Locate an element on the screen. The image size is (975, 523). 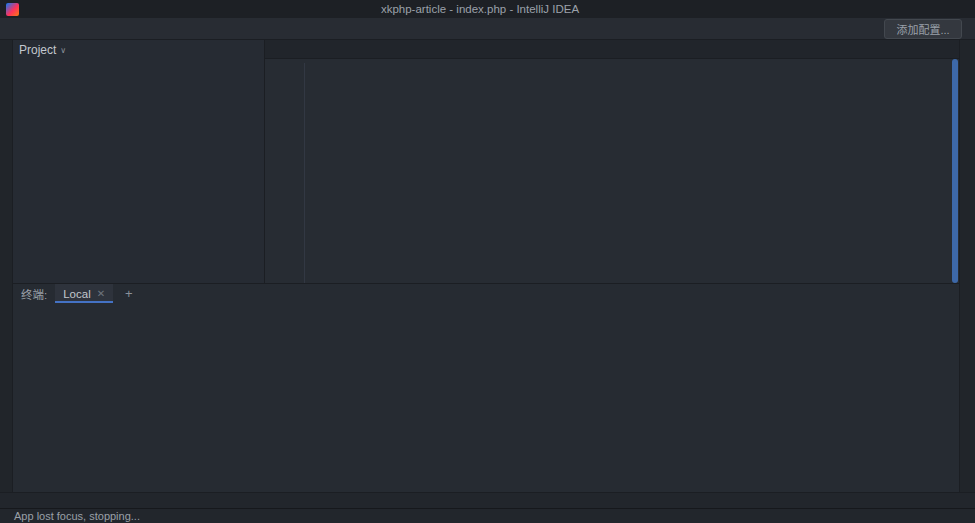
status-message: App lost focus, stopping... is located at coordinates (77, 516).